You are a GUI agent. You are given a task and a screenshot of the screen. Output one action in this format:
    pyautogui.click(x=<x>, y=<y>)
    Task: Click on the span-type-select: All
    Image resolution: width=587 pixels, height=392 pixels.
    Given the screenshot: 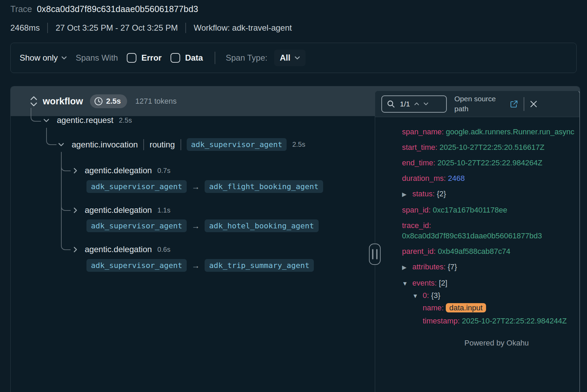 What is the action you would take?
    pyautogui.click(x=290, y=58)
    